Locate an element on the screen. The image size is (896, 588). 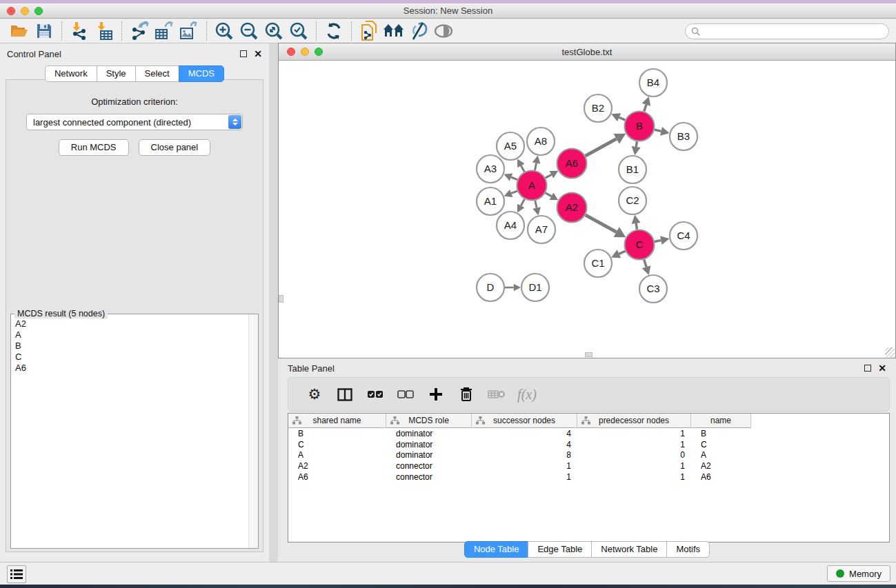
tab-select: Select is located at coordinates (157, 74).